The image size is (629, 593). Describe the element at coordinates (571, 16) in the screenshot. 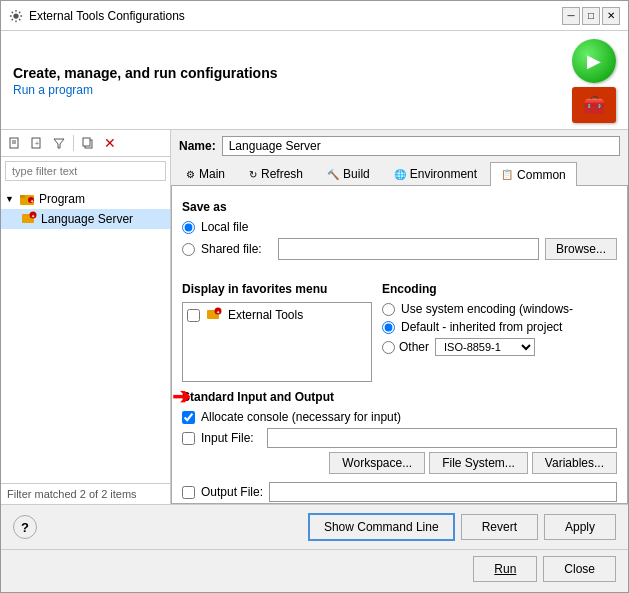

I see `minimize-button: ─` at that location.